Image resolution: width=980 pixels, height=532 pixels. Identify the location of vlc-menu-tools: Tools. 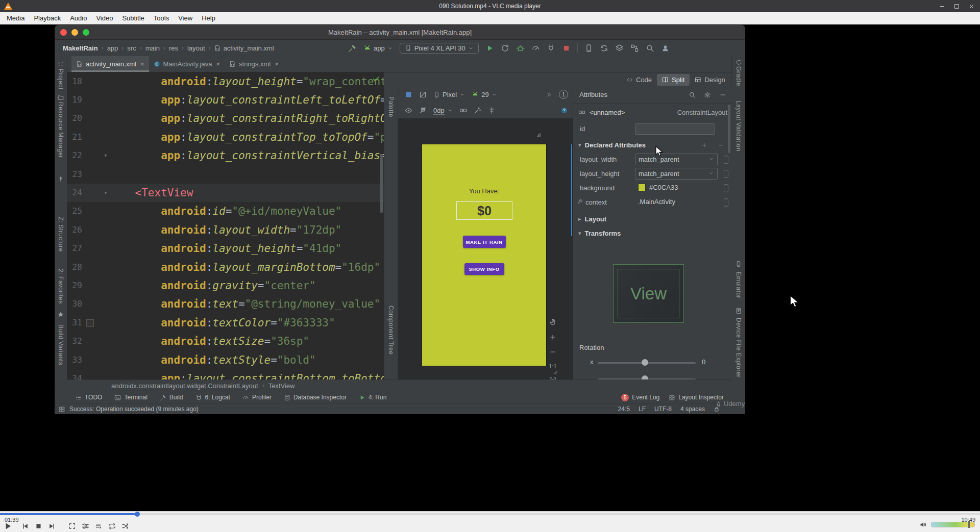
(161, 18).